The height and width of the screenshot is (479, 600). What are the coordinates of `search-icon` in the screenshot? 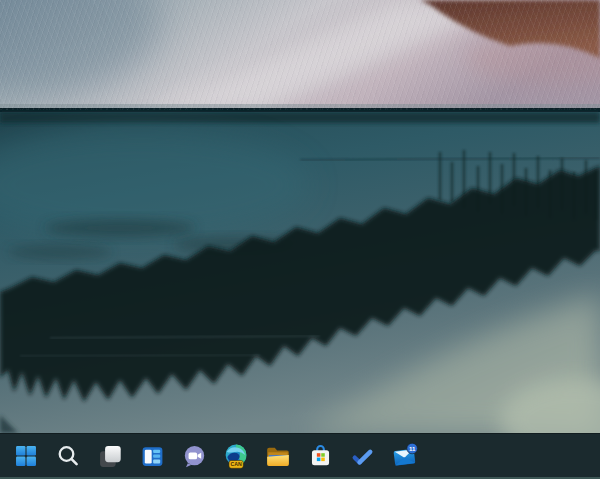 It's located at (68, 456).